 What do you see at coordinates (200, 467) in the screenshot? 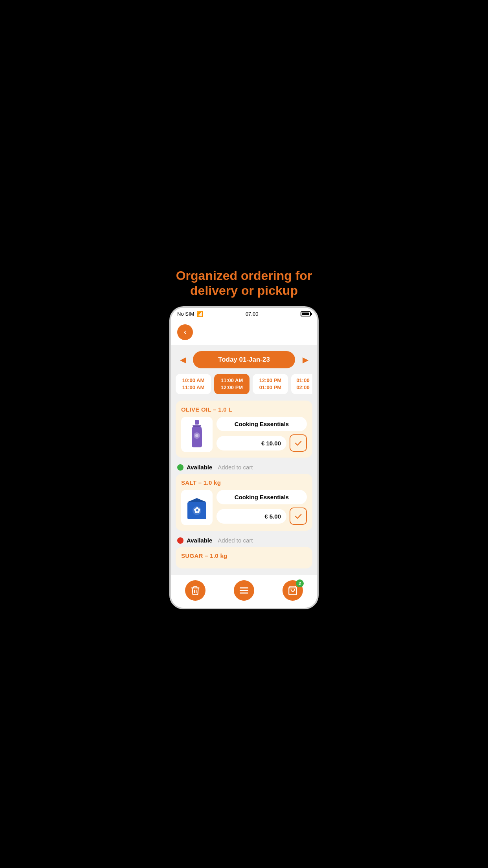
I see `avail-label-olive-oil: Available` at bounding box center [200, 467].